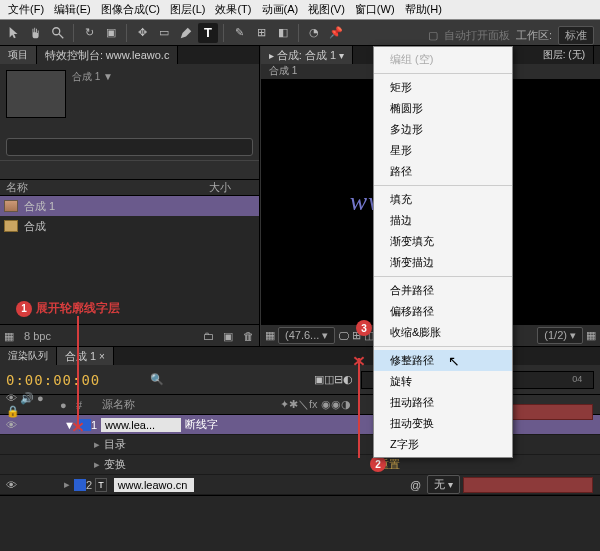 This screenshot has width=600, height=551. What do you see at coordinates (329, 380) in the screenshot?
I see `tl-switch-2: ◫` at bounding box center [329, 380].